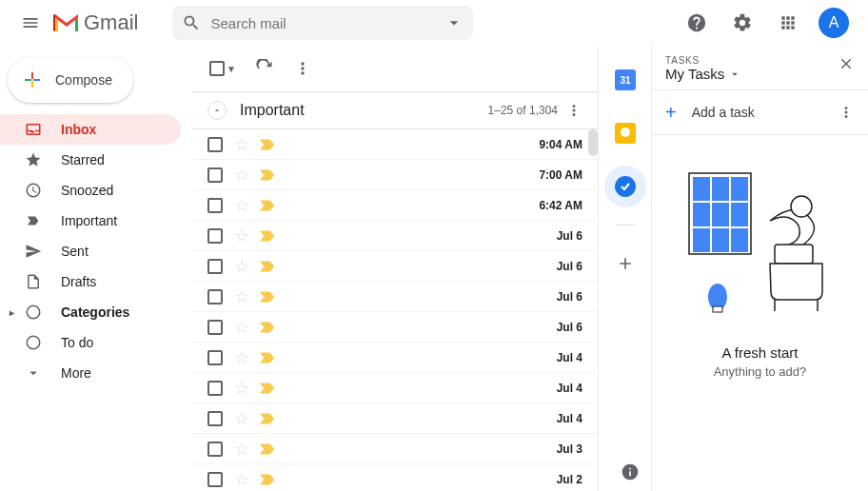 This screenshot has width=868, height=491. I want to click on select-all-checkbox, so click(217, 69).